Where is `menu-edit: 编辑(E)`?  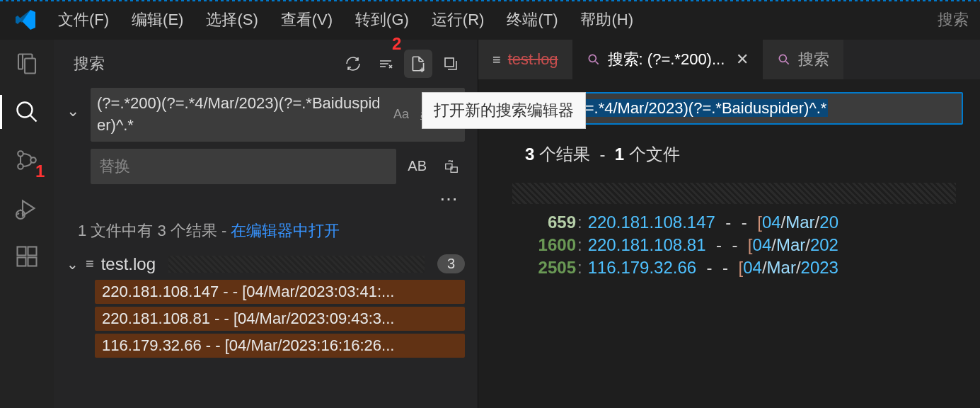 menu-edit: 编辑(E) is located at coordinates (157, 20).